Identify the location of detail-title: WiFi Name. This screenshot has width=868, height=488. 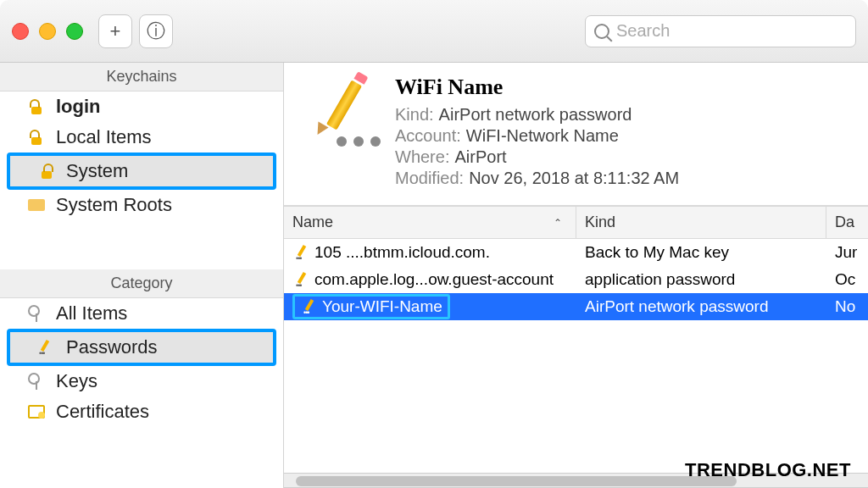
(537, 87).